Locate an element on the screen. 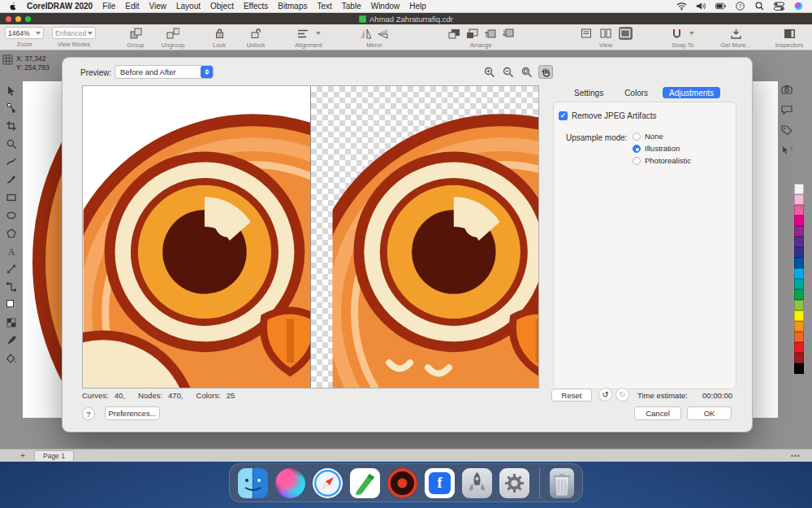 This screenshot has height=508, width=812. alignment-button: Alignment is located at coordinates (309, 37).